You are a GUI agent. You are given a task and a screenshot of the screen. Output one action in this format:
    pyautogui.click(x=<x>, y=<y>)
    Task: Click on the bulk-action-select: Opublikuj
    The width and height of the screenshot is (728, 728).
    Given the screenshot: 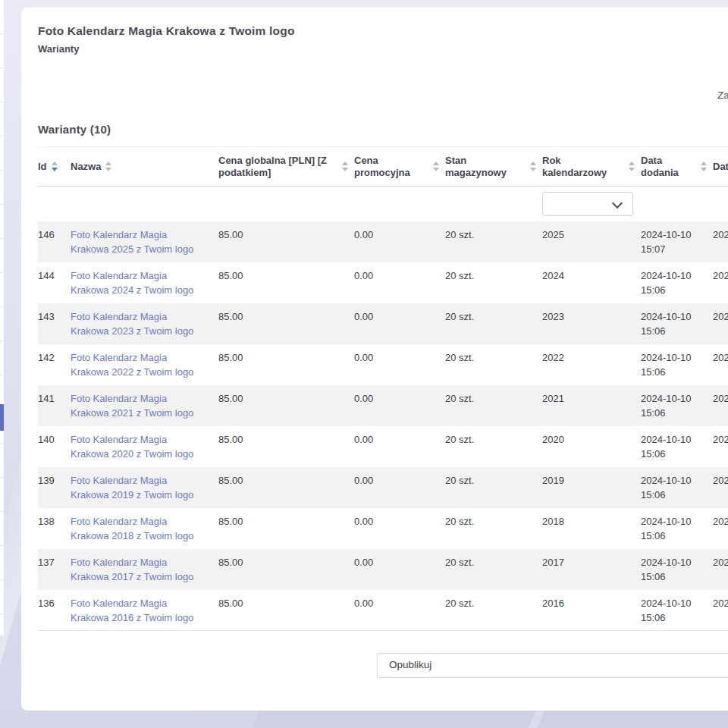 What is the action you would take?
    pyautogui.click(x=552, y=666)
    